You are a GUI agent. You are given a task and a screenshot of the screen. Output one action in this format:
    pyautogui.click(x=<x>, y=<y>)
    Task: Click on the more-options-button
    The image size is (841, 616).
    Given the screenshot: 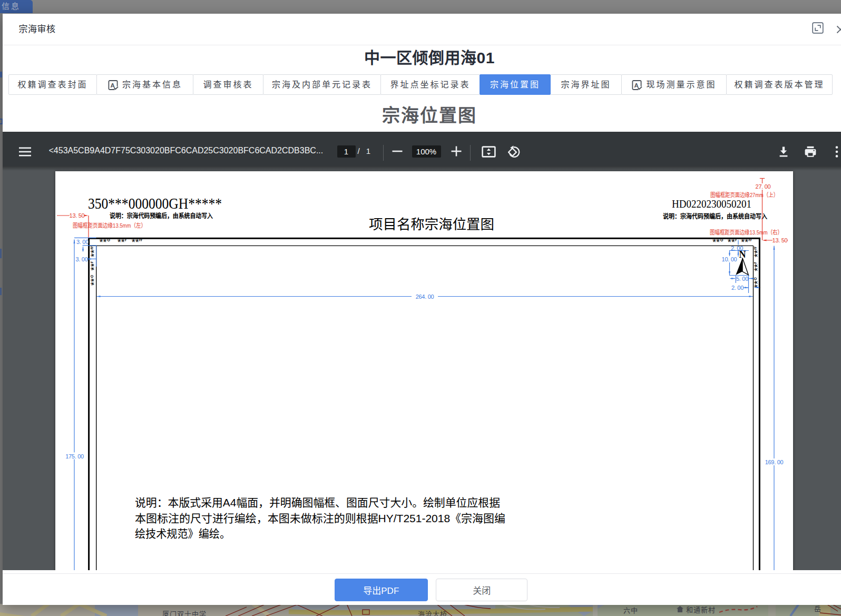 What is the action you would take?
    pyautogui.click(x=836, y=152)
    